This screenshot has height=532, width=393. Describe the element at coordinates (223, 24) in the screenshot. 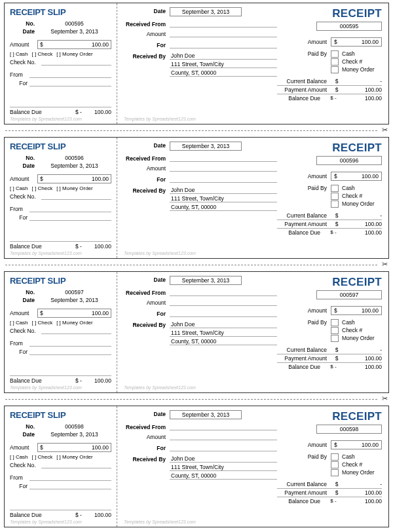

I see `main-recfrom-field` at that location.